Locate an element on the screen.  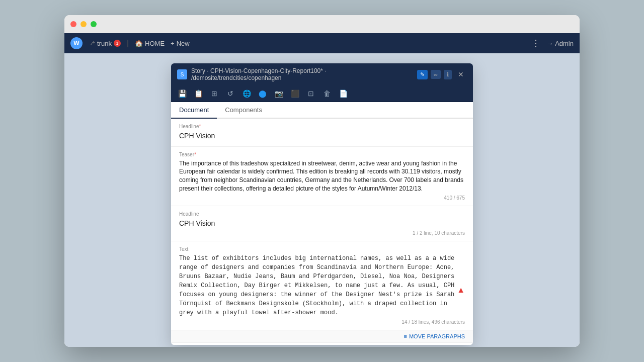
headline-label: Headline* is located at coordinates (322, 127).